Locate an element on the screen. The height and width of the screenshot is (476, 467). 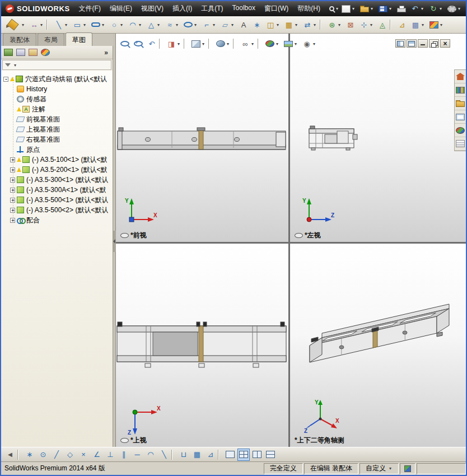
undo-button: ↶ is located at coordinates (418, 9).